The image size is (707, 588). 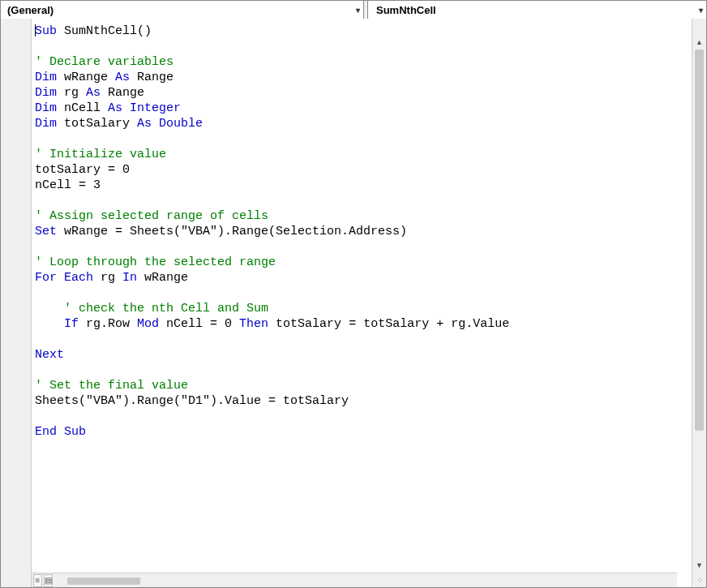 What do you see at coordinates (79, 277) in the screenshot?
I see `code-token: Each` at bounding box center [79, 277].